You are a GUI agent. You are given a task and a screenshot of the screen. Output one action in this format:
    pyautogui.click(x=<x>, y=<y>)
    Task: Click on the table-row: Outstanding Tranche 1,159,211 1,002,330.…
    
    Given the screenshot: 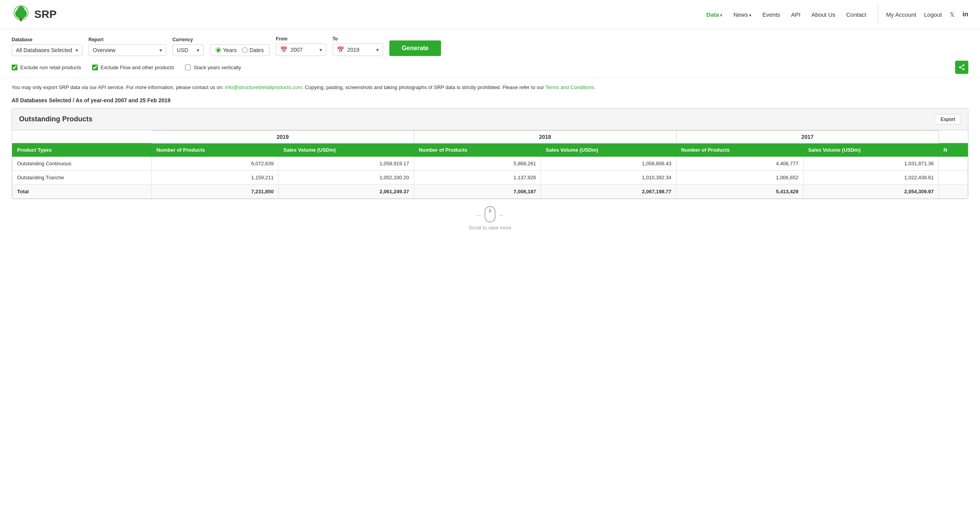 What is the action you would take?
    pyautogui.click(x=490, y=177)
    